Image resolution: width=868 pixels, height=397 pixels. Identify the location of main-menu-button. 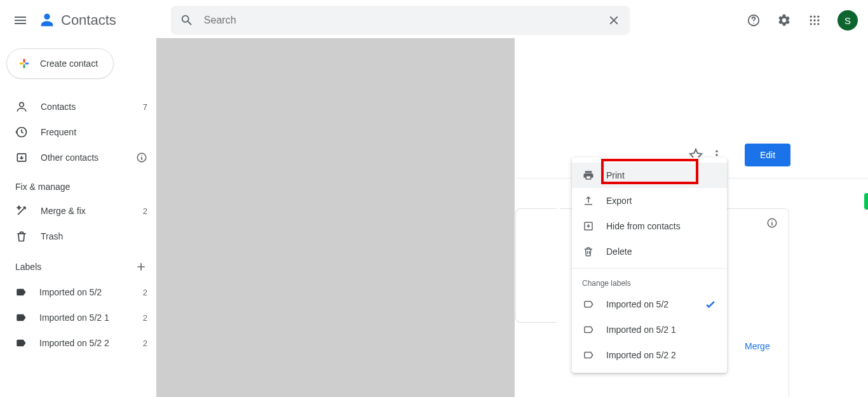
(20, 20).